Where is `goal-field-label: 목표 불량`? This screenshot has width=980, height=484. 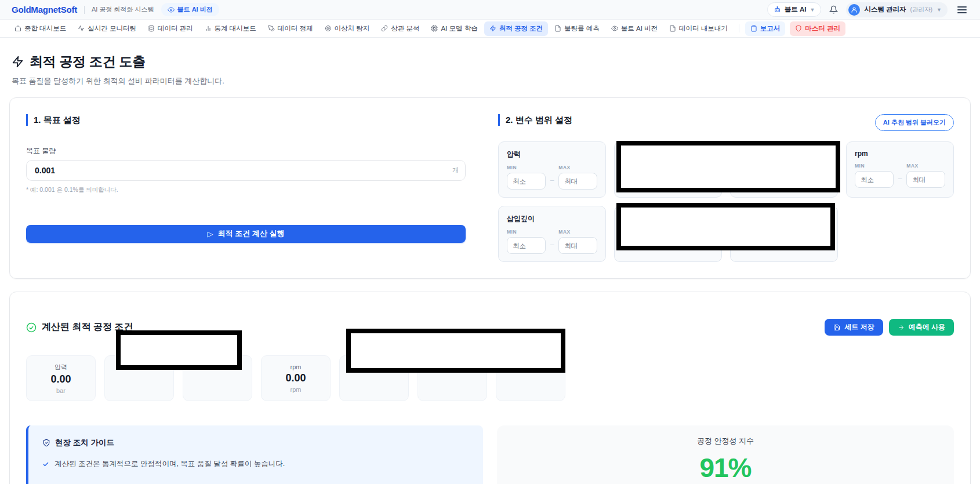 goal-field-label: 목표 불량 is located at coordinates (246, 151).